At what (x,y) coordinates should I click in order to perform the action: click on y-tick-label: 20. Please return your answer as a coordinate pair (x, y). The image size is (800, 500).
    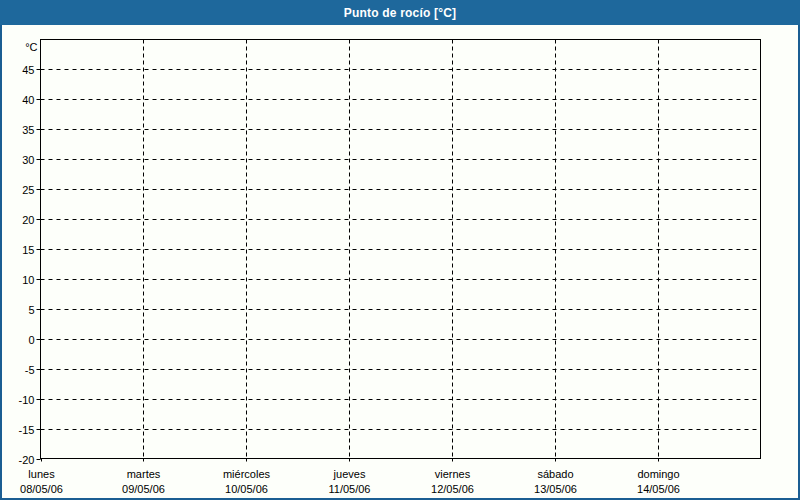
    Looking at the image, I should click on (28, 220).